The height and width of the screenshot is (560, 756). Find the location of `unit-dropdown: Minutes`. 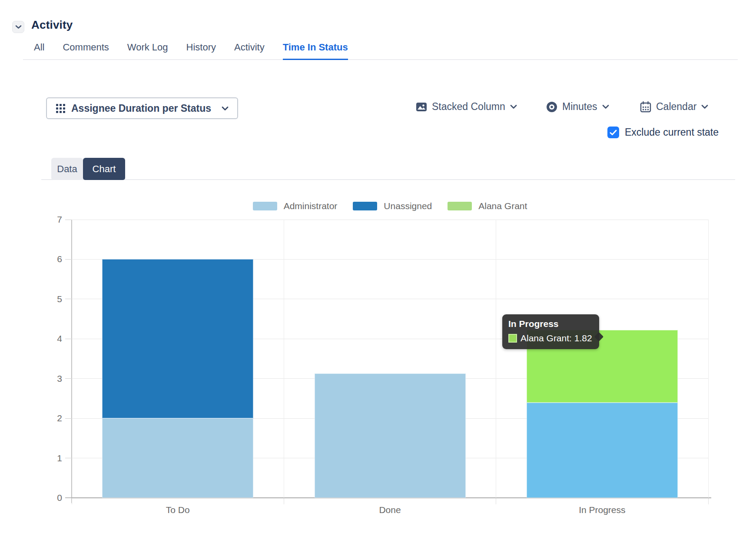

unit-dropdown: Minutes is located at coordinates (578, 107).